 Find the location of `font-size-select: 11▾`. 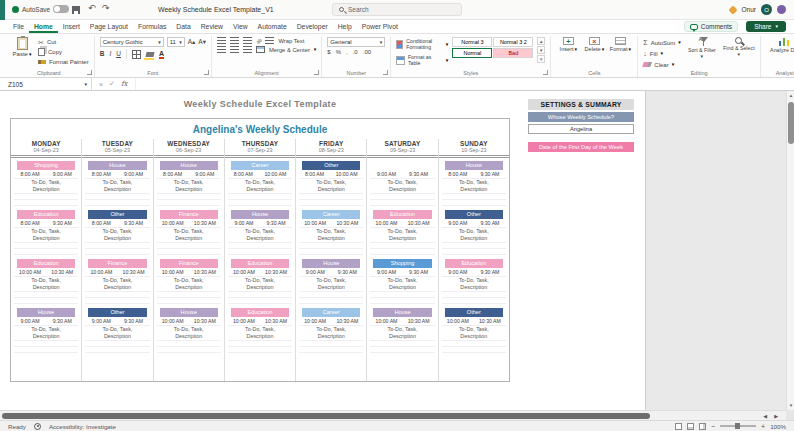

font-size-select: 11▾ is located at coordinates (176, 42).